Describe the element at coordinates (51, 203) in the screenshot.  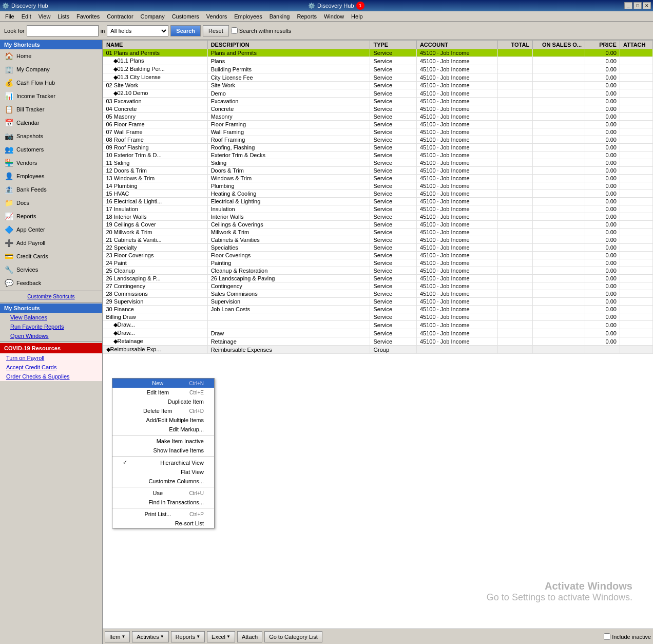
I see `sidebar-item-docs: 📁 Docs` at that location.